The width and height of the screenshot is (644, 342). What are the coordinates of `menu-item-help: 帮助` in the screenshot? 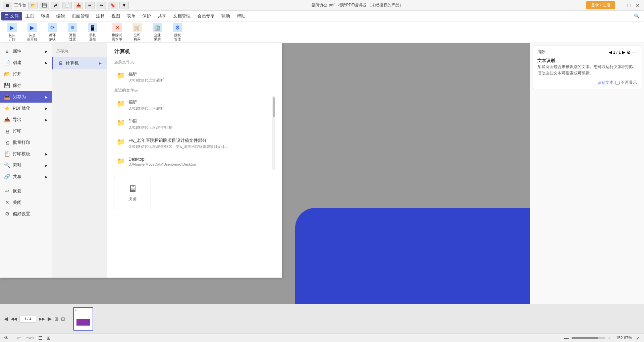 It's located at (241, 16).